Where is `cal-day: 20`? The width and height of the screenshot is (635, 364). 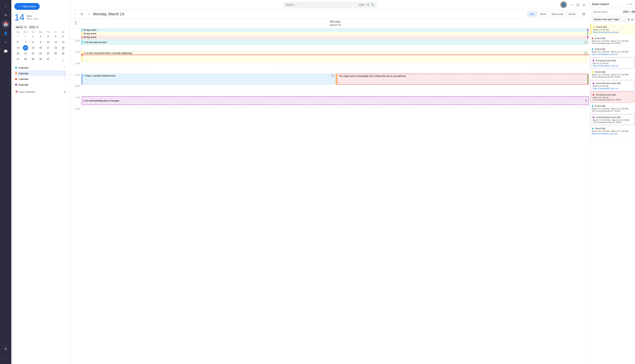
cal-day: 20 is located at coordinates (18, 54).